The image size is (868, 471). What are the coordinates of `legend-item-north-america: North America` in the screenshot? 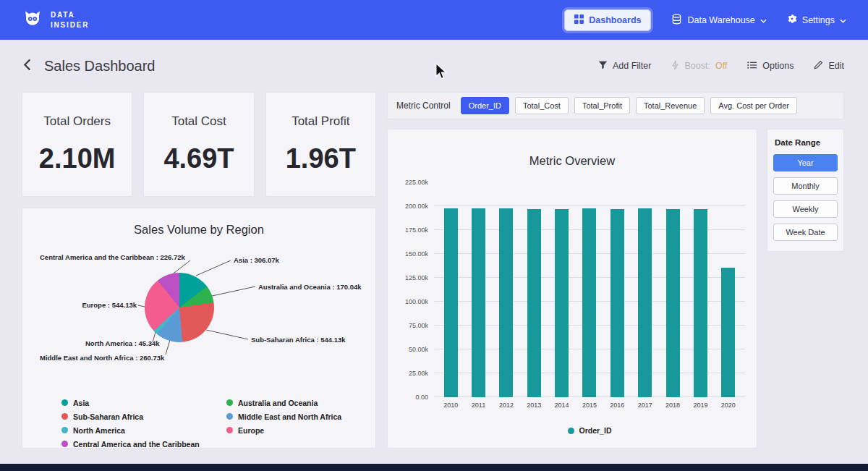 It's located at (144, 430).